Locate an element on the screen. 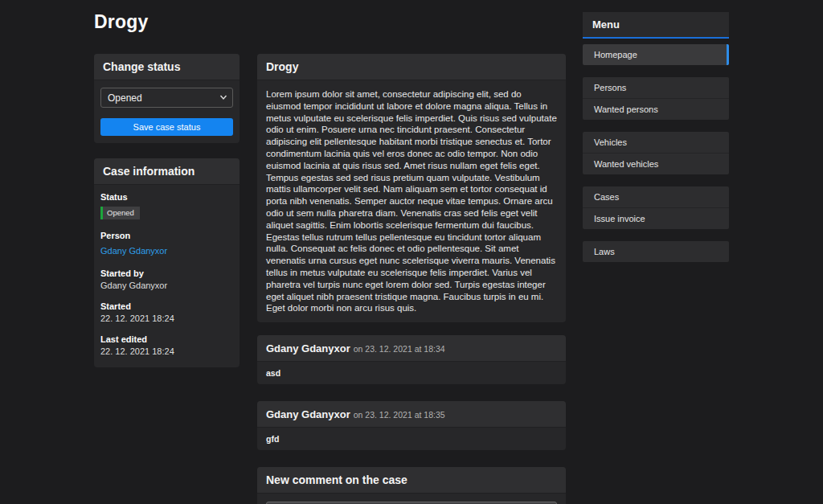 The height and width of the screenshot is (504, 823). menu-item-persons: Persons is located at coordinates (656, 88).